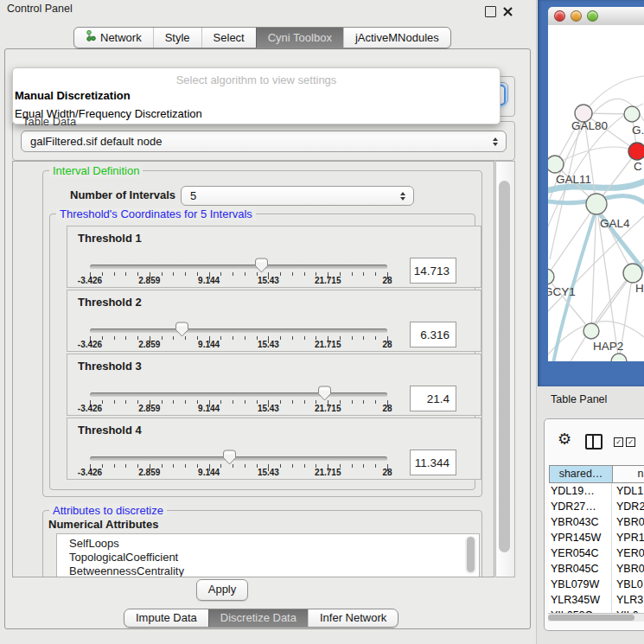 The width and height of the screenshot is (644, 644). I want to click on network-node-g, so click(632, 114).